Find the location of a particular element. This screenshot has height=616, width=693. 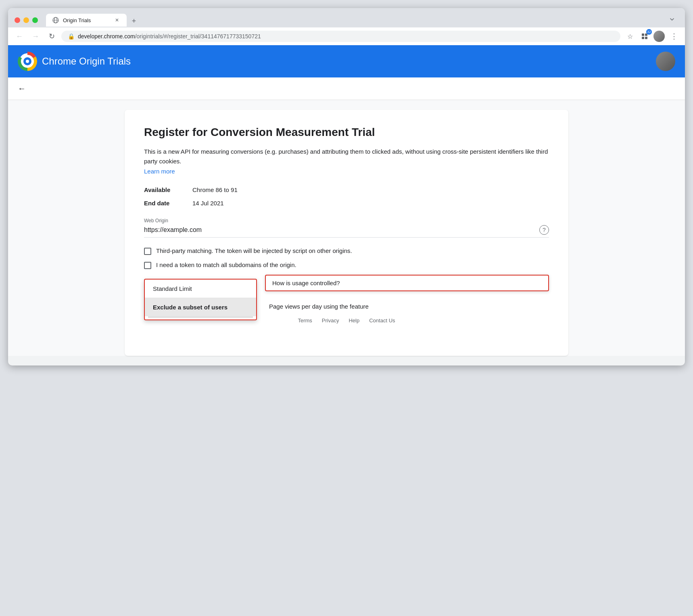

tab-favicon-icon is located at coordinates (56, 20).